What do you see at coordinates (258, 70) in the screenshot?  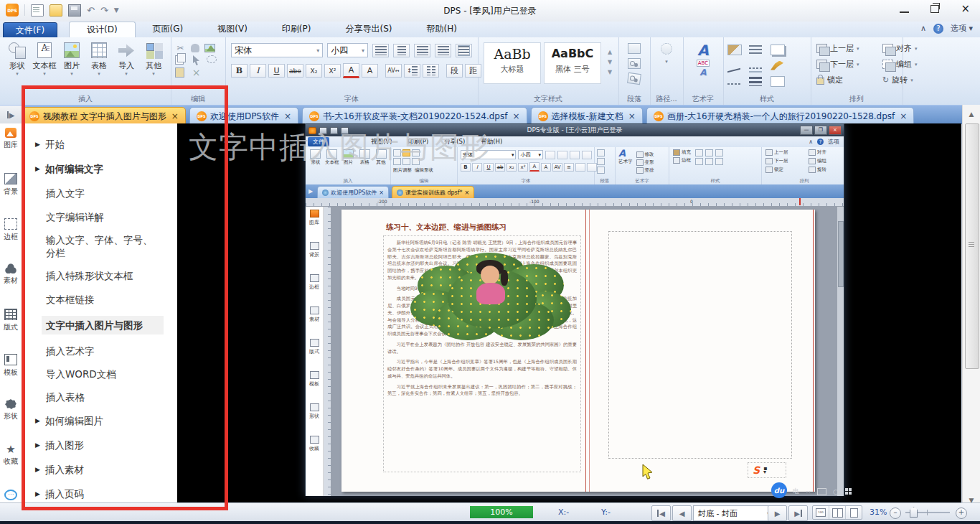 I see `italic-button: I` at bounding box center [258, 70].